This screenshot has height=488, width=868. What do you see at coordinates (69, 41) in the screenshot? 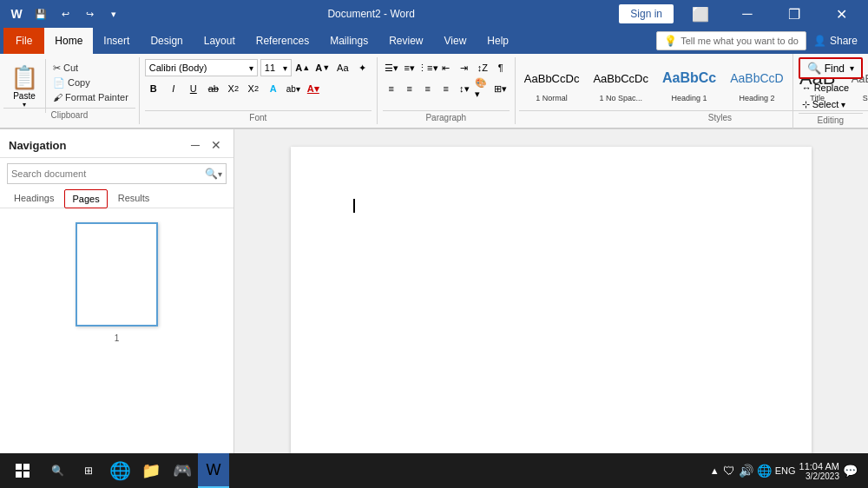
I see `tab-home: Home` at bounding box center [69, 41].